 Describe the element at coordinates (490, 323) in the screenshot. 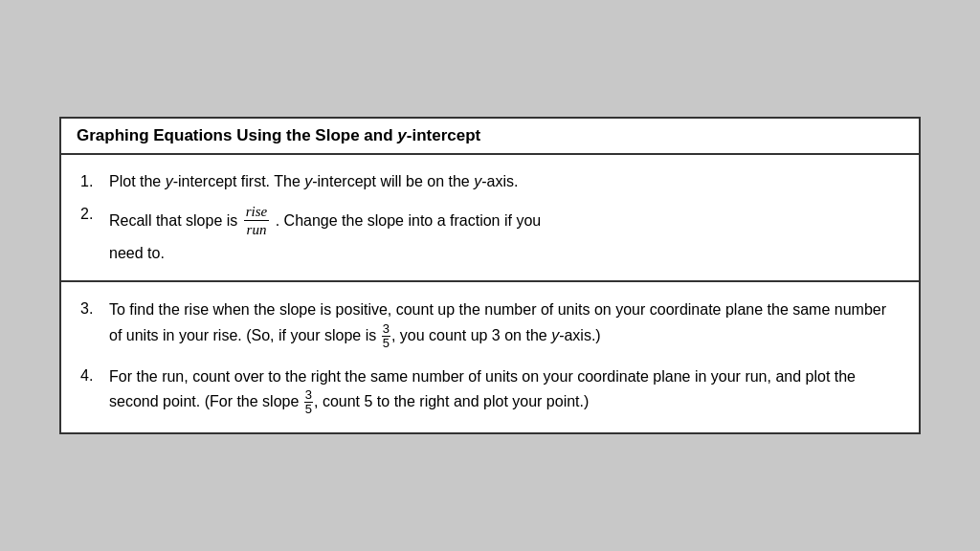

I see `list-item-3: 3. To find the rise when the slope is po…` at that location.